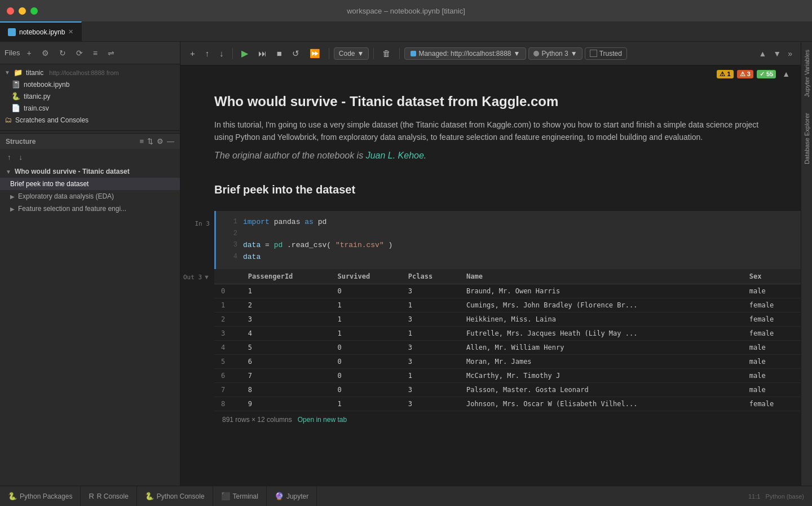  Describe the element at coordinates (745, 74) in the screenshot. I see `warning-badge-2: ⚠ 3` at that location.